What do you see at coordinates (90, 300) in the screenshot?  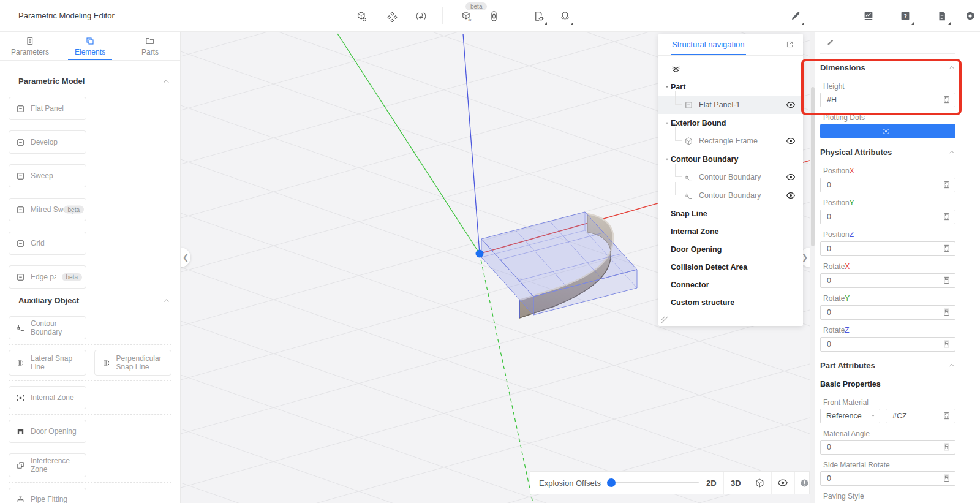 I see `section-auxiliary-object: Auxiliary Object` at bounding box center [90, 300].